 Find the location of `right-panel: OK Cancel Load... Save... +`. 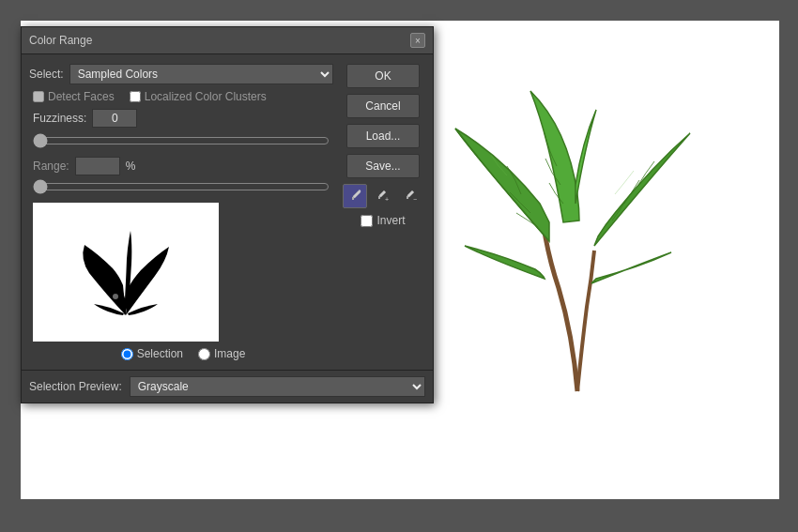

right-panel: OK Cancel Load... Save... + is located at coordinates (383, 212).